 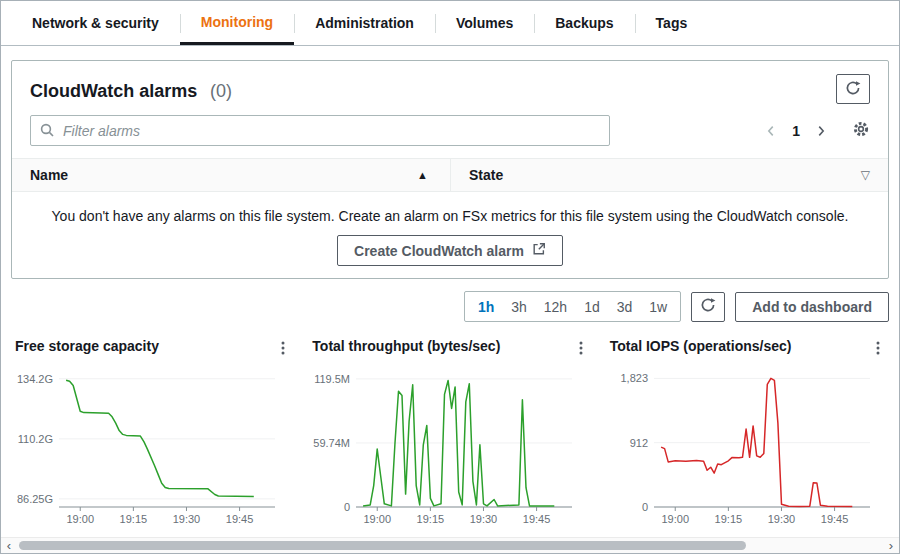 I want to click on chart-title: Total throughput (bytes/sec), so click(x=406, y=346).